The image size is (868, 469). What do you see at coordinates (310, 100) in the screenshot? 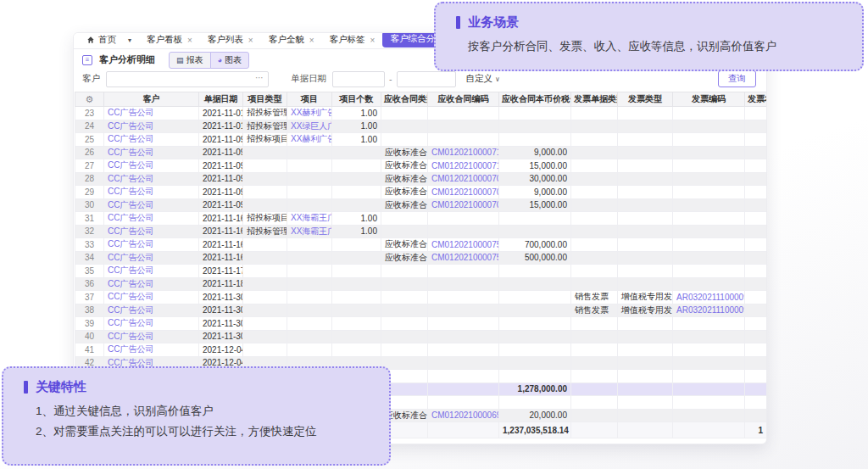
I see `column-header: 项目` at bounding box center [310, 100].